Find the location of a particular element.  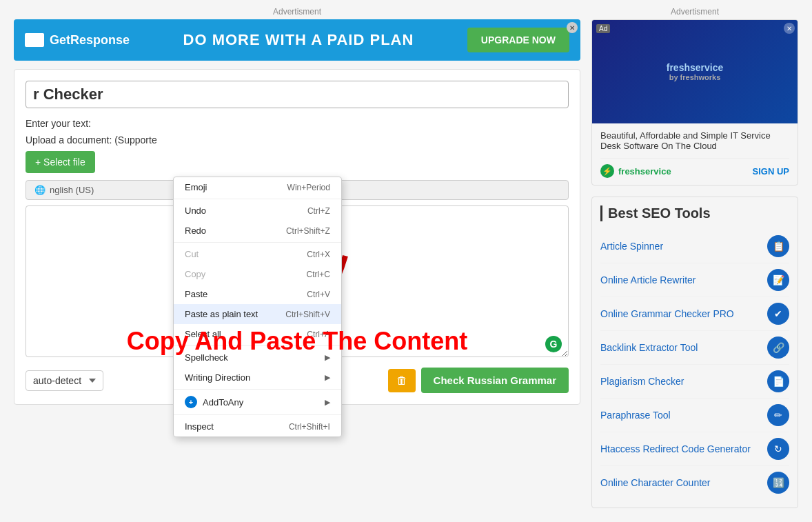

undo-label: Undo is located at coordinates (196, 211).